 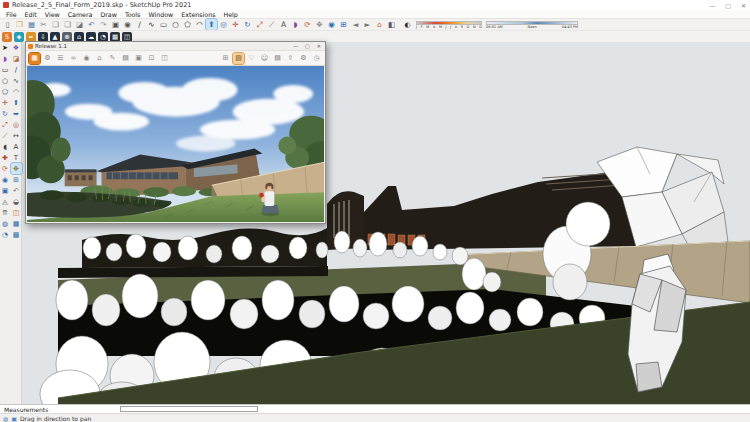 I want to click on pan-tool: ✥, so click(x=16, y=168).